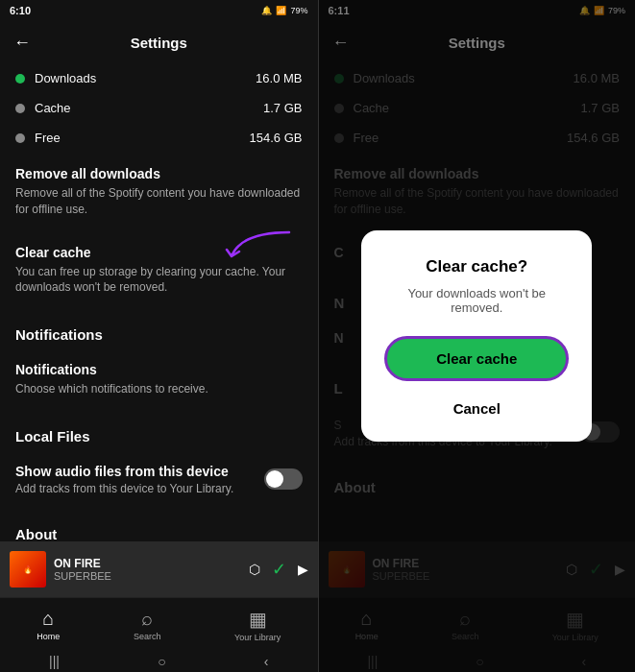  What do you see at coordinates (159, 328) in the screenshot?
I see `section-notifications: Notifications` at bounding box center [159, 328].